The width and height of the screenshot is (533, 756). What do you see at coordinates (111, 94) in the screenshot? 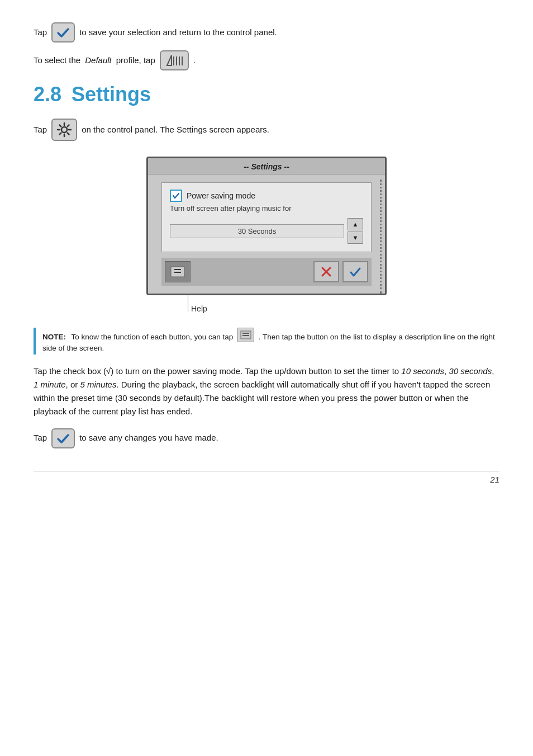
I see `section-title: Settings` at bounding box center [111, 94].